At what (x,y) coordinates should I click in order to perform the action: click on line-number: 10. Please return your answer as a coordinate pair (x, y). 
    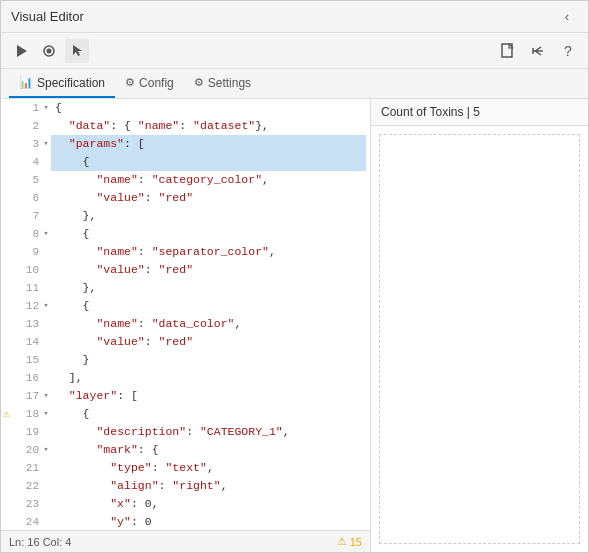
    Looking at the image, I should click on (29, 270).